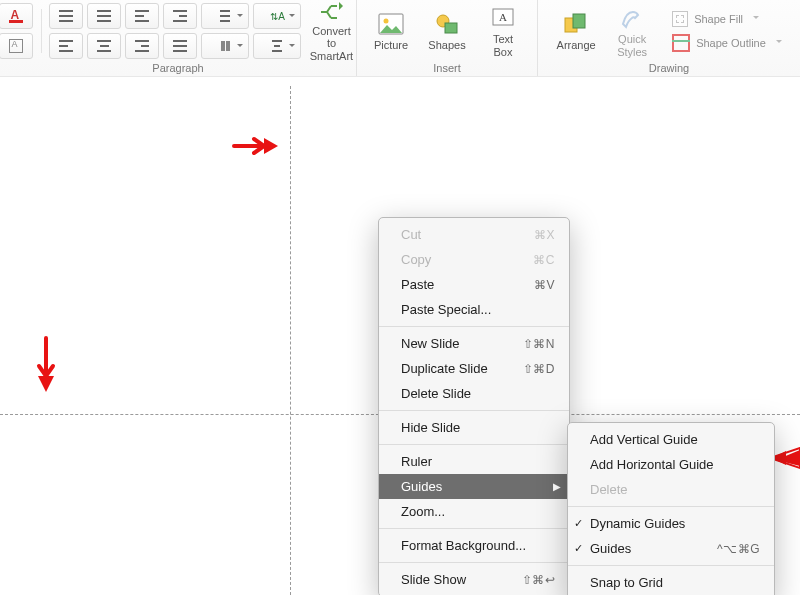 Image resolution: width=800 pixels, height=595 pixels. I want to click on columns-button, so click(225, 46).